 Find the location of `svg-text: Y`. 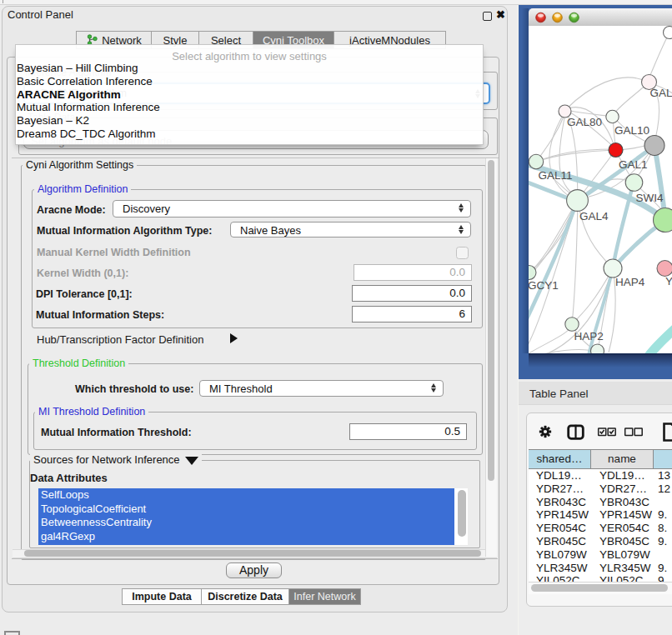

svg-text: Y is located at coordinates (669, 282).